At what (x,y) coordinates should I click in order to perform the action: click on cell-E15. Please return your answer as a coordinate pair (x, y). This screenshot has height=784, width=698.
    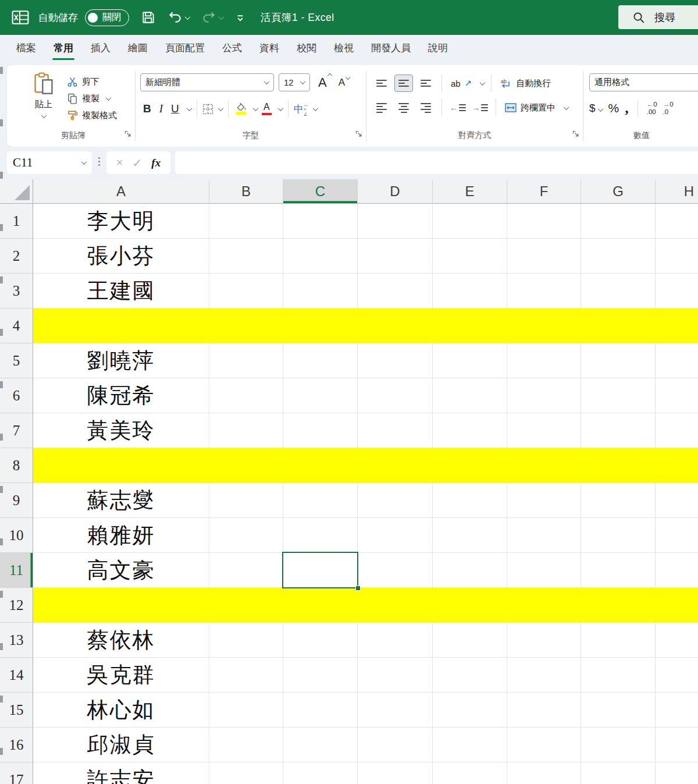
    Looking at the image, I should click on (470, 710).